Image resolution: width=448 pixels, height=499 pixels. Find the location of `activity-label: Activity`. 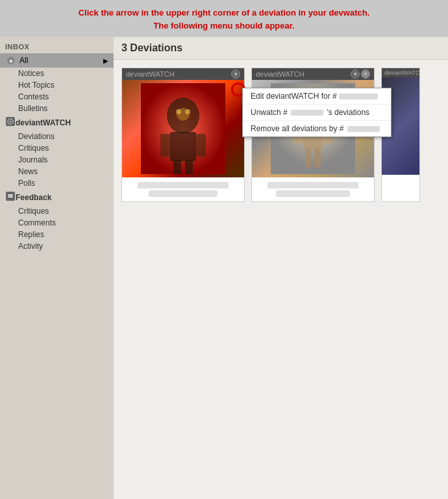

activity-label: Activity is located at coordinates (31, 246).